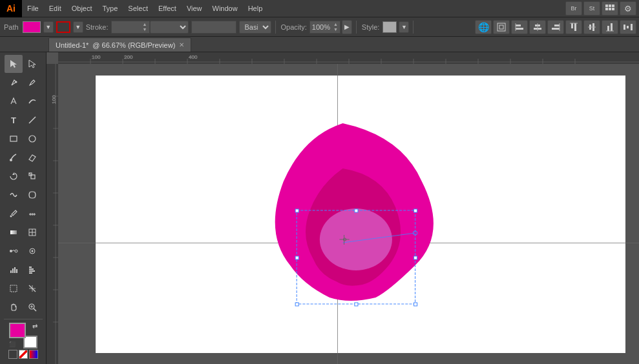  Describe the element at coordinates (14, 270) in the screenshot. I see `column-chart-tool` at that location.